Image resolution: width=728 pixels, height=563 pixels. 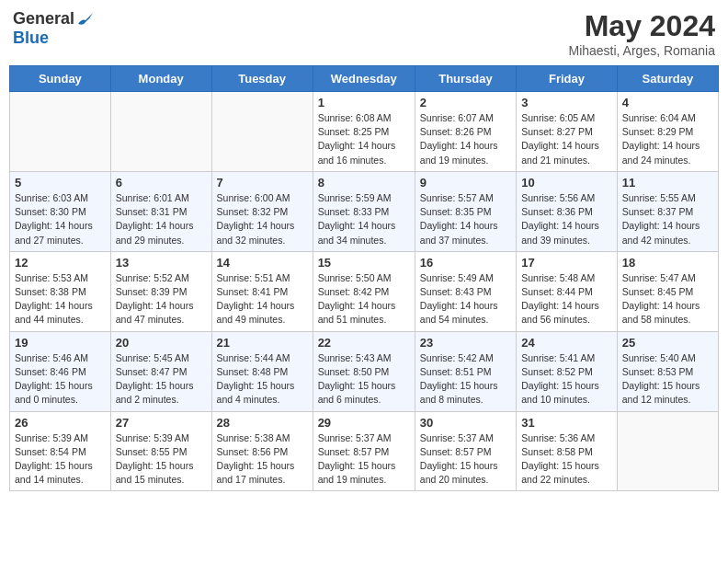 What do you see at coordinates (558, 278) in the screenshot?
I see `day-info-line: Sunrise: 5:48 AM` at bounding box center [558, 278].